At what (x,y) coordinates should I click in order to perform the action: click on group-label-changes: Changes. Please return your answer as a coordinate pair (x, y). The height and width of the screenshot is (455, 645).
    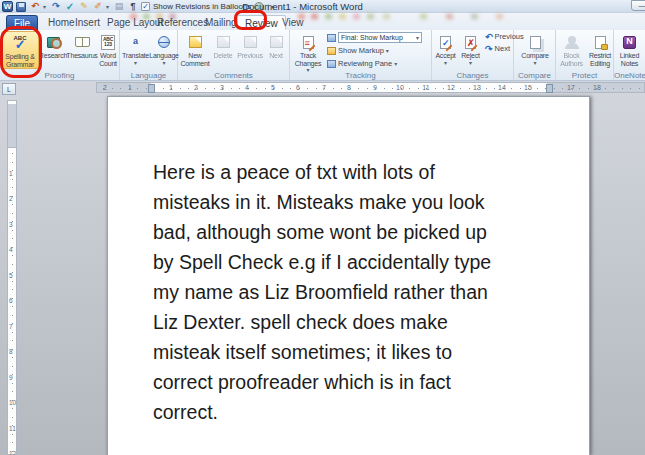
    Looking at the image, I should click on (472, 76).